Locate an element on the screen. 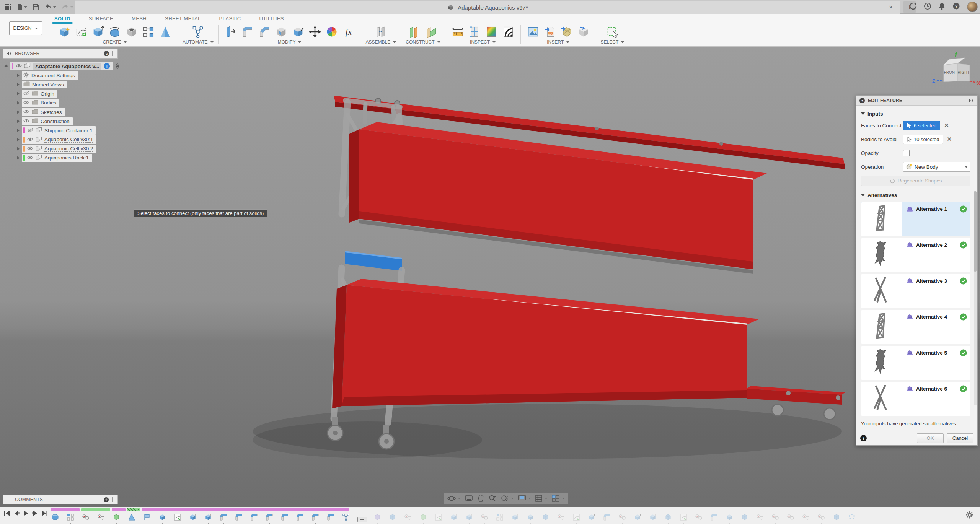 The height and width of the screenshot is (524, 980). alternative-card-1: Alternative 1 is located at coordinates (916, 219).